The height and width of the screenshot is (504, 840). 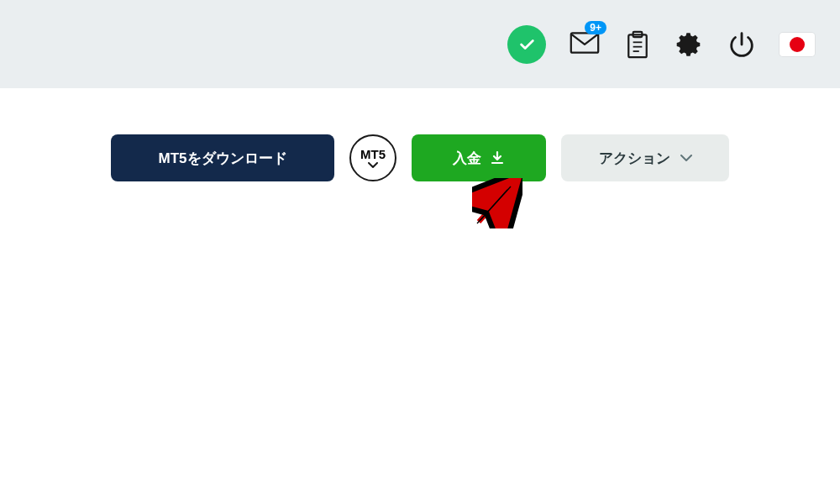 What do you see at coordinates (596, 28) in the screenshot?
I see `notification-badge: 9+` at bounding box center [596, 28].